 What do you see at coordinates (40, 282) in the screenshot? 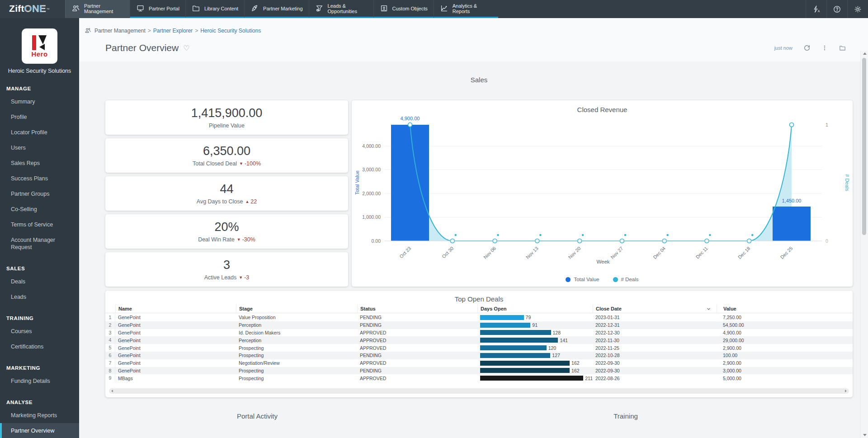
I see `sidebar-item-deals: Deals` at bounding box center [40, 282].